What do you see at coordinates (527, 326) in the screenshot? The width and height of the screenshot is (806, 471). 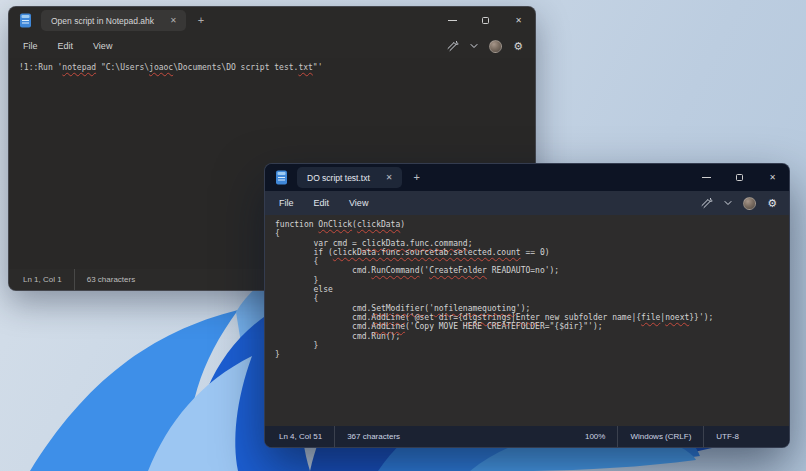 I see `code-line: cmd.AddLine('Copy MOVE HERE CREATEFOLDER…` at bounding box center [527, 326].